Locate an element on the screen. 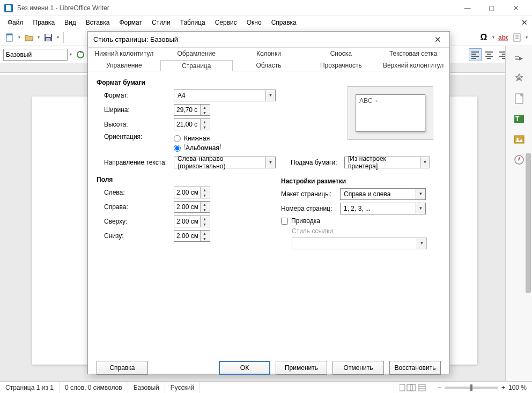 The height and width of the screenshot is (393, 532). open-dropdown: ▾ is located at coordinates (39, 38).